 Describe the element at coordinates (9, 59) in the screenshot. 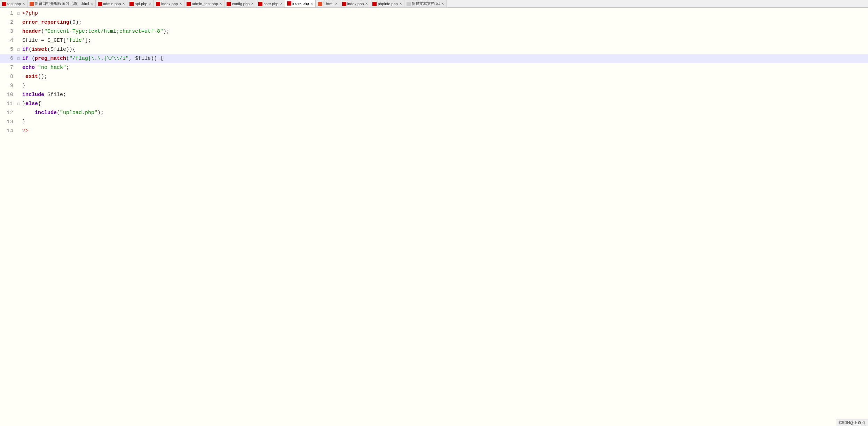

I see `line-number-6: 6` at that location.